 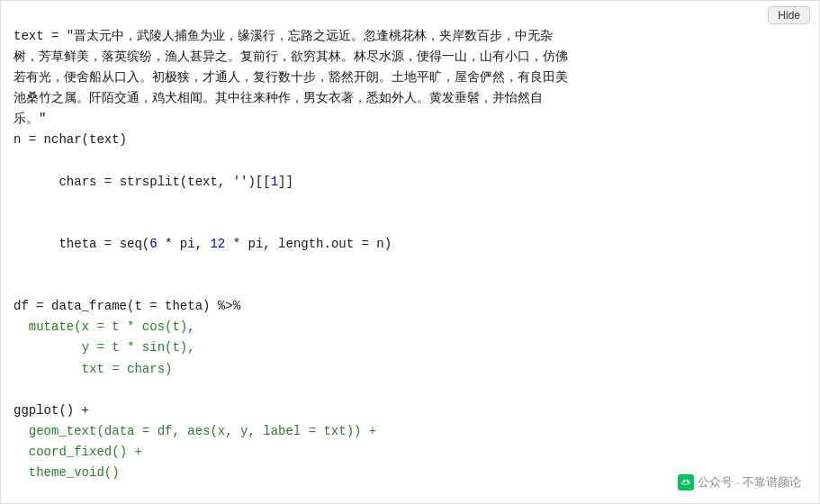 I want to click on code-line-mutate: mutate(x = t * cos(t),, so click(x=410, y=328).